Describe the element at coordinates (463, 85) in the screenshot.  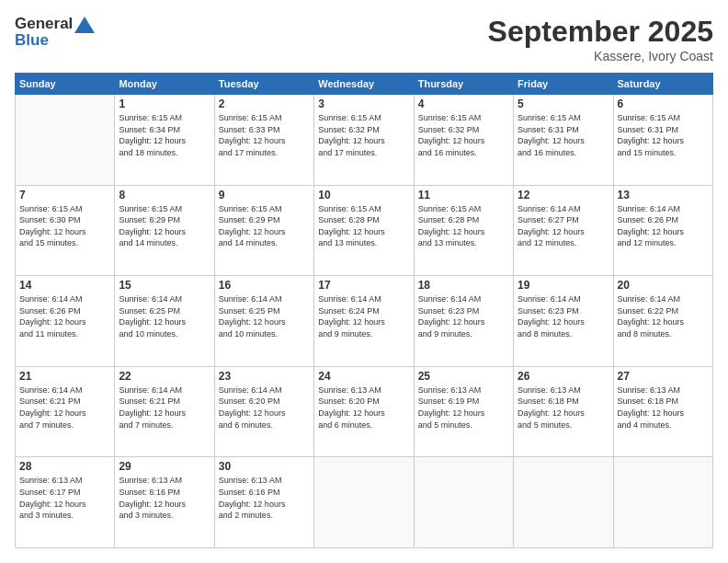
I see `weekday-header-thursday: Thursday` at that location.